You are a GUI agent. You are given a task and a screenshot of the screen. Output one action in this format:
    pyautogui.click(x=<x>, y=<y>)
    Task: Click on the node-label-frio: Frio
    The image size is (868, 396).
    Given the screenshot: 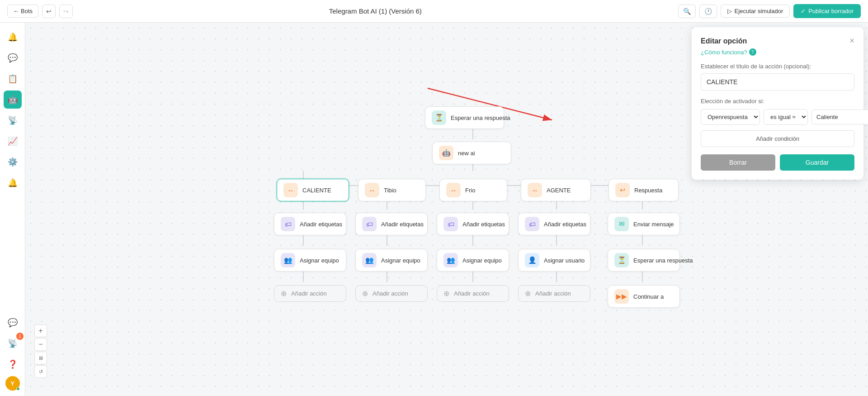 What is the action you would take?
    pyautogui.click(x=470, y=190)
    